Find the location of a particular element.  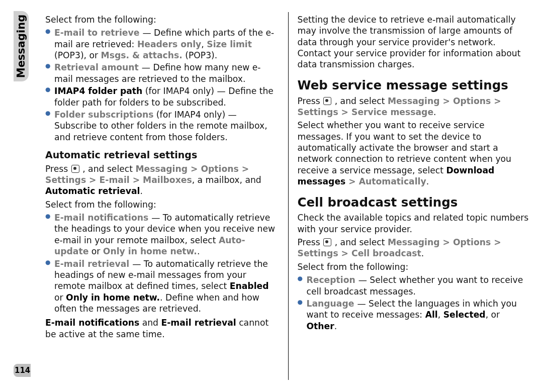

web-service-body: Select whether you want to receive servi… is located at coordinates (414, 153).